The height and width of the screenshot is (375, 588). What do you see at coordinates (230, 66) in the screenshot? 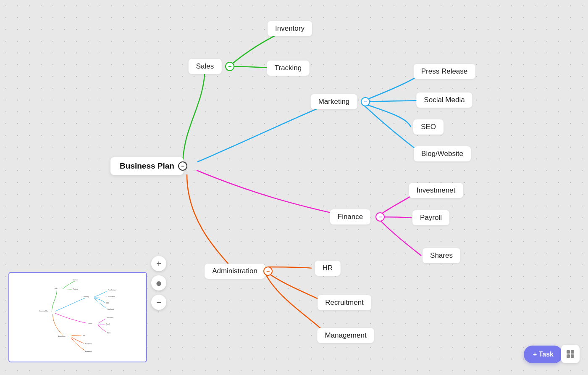
I see `collapse-dot-sales` at bounding box center [230, 66].